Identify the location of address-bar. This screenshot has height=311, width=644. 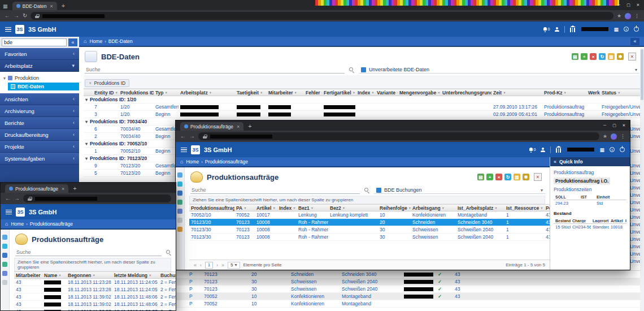
(97, 198).